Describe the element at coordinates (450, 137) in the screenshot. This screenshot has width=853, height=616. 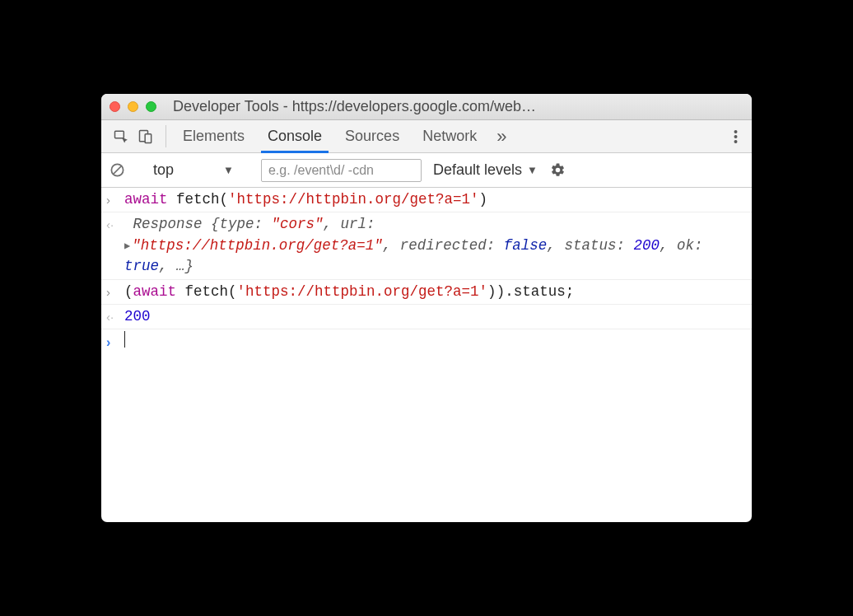
I see `tab-network: Network` at that location.